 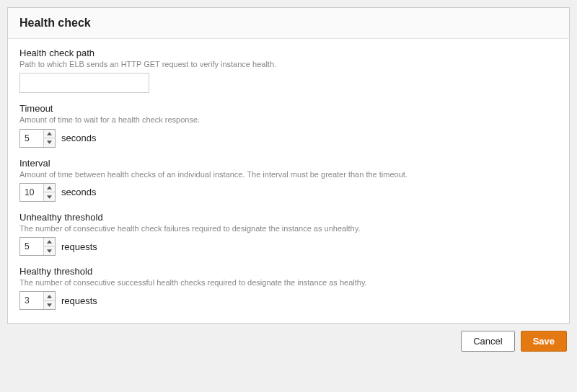 What do you see at coordinates (288, 180) in the screenshot?
I see `field-interval: Interval Amount of time between health c…` at bounding box center [288, 180].